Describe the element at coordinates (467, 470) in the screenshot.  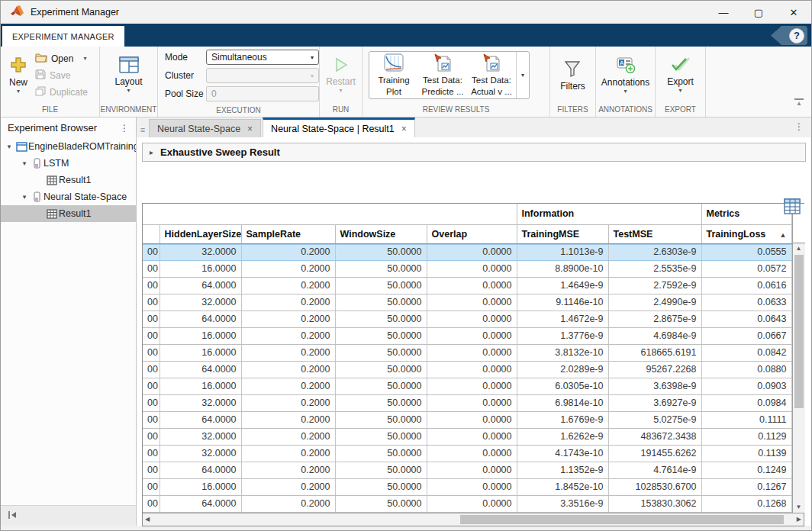
I see `table-row: 0064.00000.200050.00000.00001.1352e-94.7…` at that location.